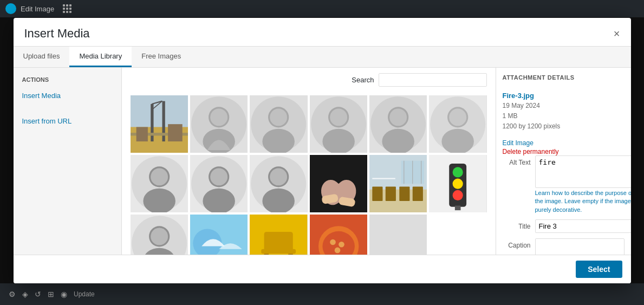 The image size is (644, 305). I want to click on grid-icon, so click(67, 9).